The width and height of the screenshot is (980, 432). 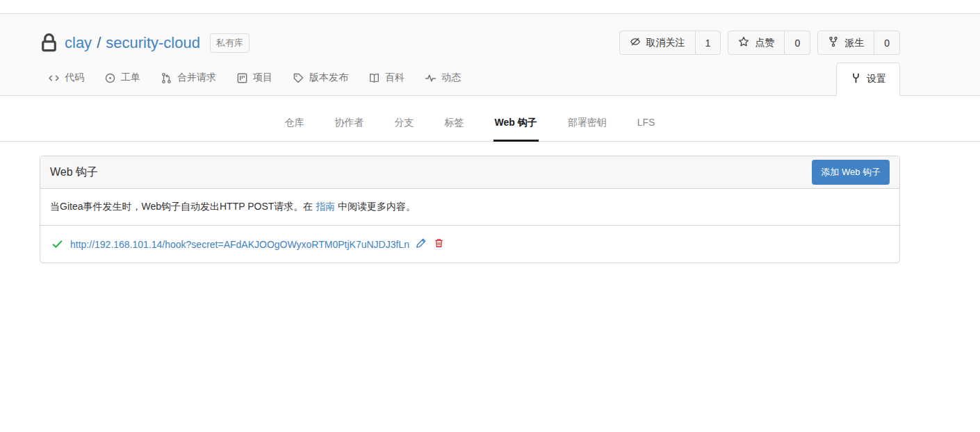 What do you see at coordinates (74, 172) in the screenshot?
I see `panel-title: Web 钩子` at bounding box center [74, 172].